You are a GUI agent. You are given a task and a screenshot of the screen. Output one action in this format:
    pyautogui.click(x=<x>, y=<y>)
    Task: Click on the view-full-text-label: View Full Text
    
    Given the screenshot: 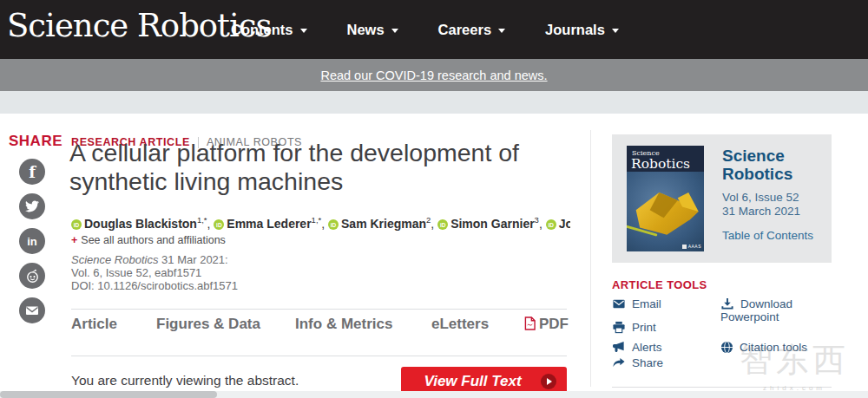 What is the action you would take?
    pyautogui.click(x=472, y=382)
    